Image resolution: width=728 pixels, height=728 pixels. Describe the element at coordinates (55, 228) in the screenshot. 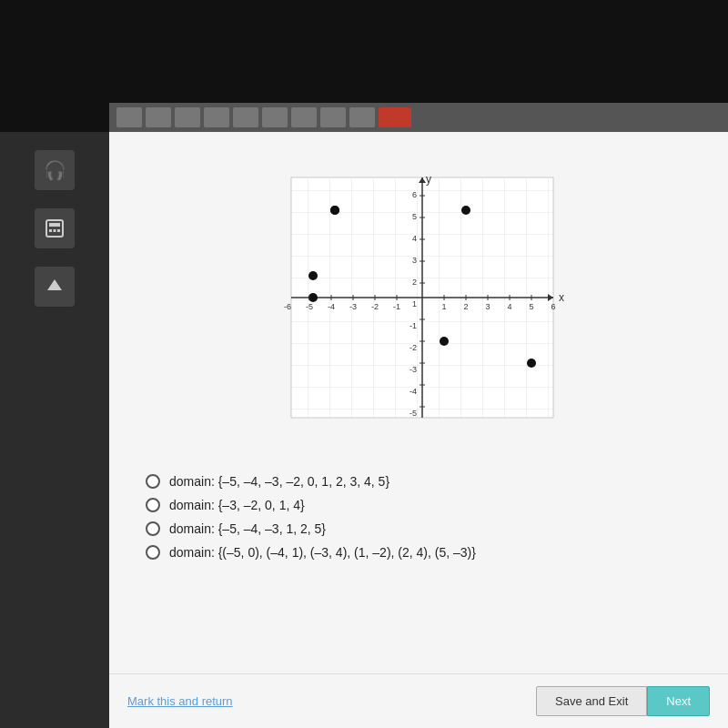

I see `calculator-icon` at that location.